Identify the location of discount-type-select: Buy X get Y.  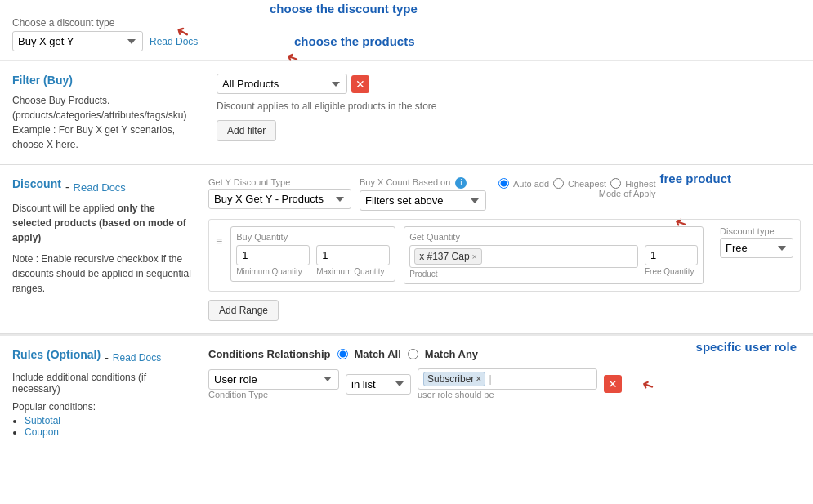
(78, 41).